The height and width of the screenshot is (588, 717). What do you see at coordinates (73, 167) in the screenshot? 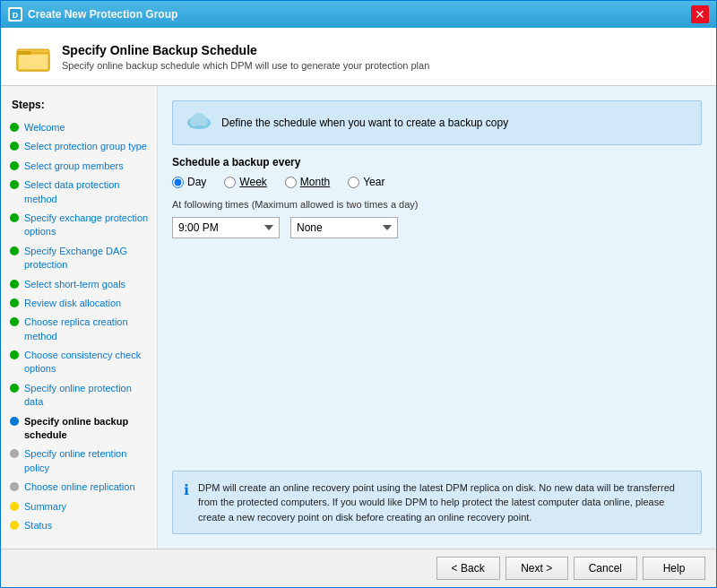
I see `sidebar-label-select-group-members: Select group members` at bounding box center [73, 167].